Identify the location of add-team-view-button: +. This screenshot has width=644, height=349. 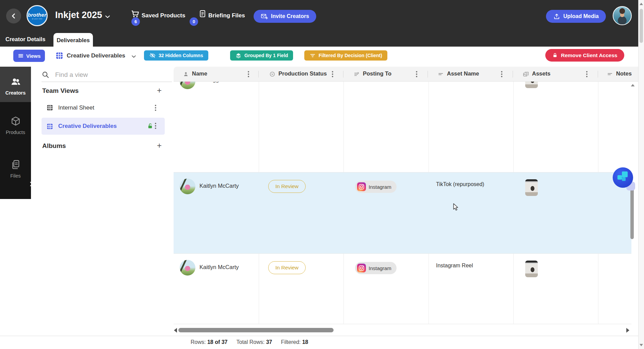
(159, 91).